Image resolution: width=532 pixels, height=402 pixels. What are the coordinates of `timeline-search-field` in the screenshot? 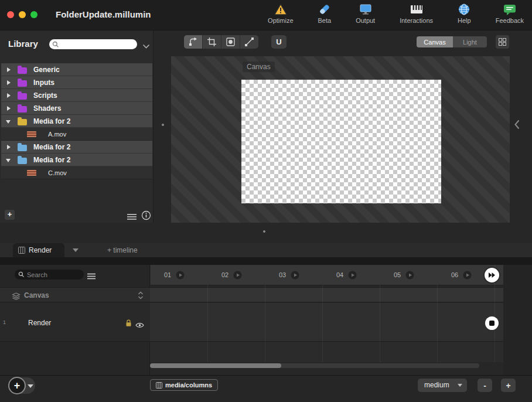 It's located at (49, 274).